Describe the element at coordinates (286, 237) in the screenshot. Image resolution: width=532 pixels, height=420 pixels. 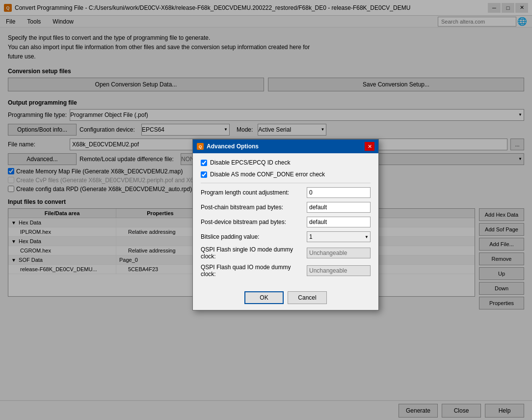
I see `bitslice-row: Bitslice padding value: 1 0` at that location.